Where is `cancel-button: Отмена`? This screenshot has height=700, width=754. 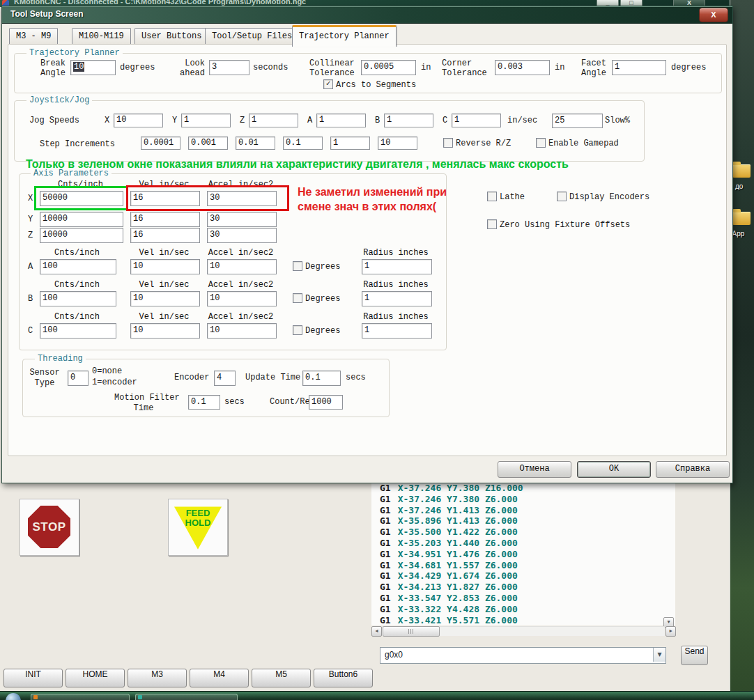 cancel-button: Отмена is located at coordinates (534, 469).